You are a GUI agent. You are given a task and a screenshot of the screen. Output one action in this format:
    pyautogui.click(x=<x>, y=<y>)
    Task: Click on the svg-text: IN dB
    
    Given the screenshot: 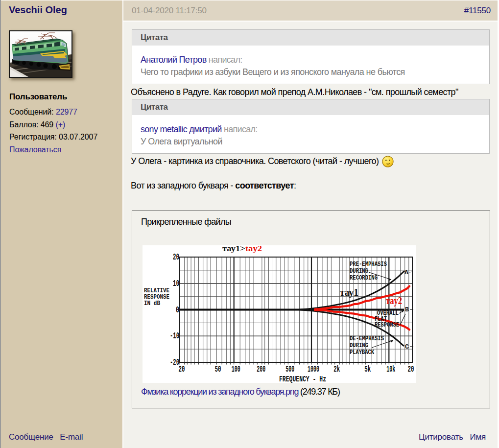 What is the action you would take?
    pyautogui.click(x=152, y=304)
    